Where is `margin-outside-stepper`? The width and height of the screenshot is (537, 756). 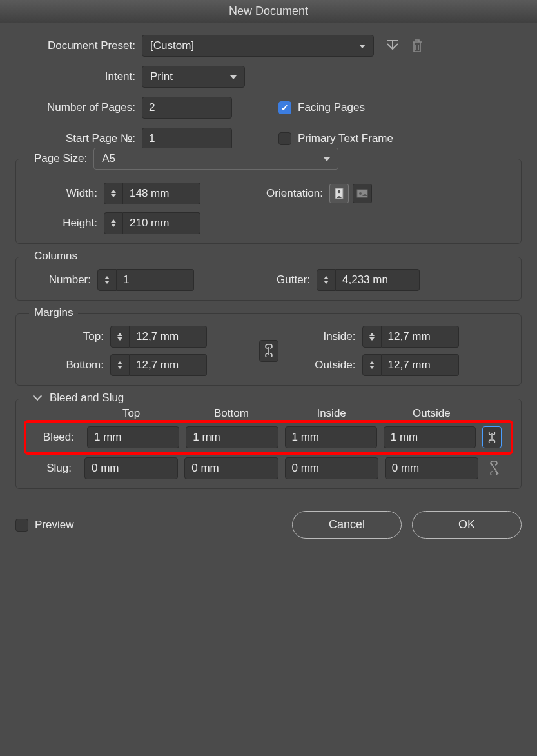
margin-outside-stepper is located at coordinates (372, 365).